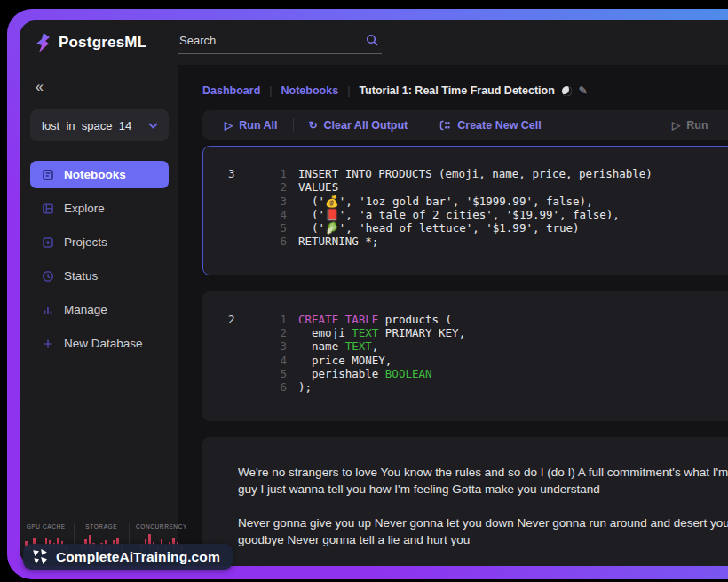 Image resolution: width=728 pixels, height=582 pixels. Describe the element at coordinates (459, 215) in the screenshot. I see `code-token: ('📕', 'a tale of 2 cities', '$19.99', fa…` at that location.